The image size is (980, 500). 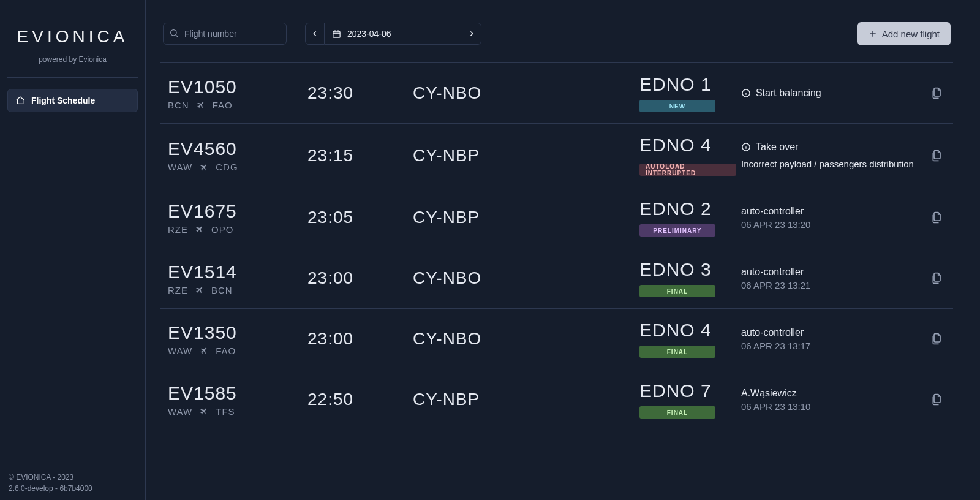 I want to click on flight-number: EV1514, so click(x=238, y=272).